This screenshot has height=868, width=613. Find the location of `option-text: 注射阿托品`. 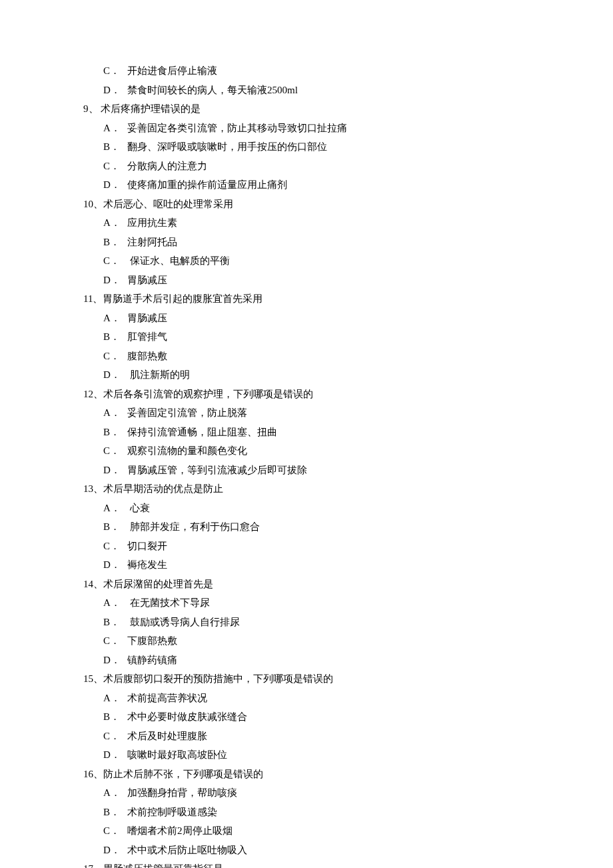

option-text: 注射阿托品 is located at coordinates (152, 242).